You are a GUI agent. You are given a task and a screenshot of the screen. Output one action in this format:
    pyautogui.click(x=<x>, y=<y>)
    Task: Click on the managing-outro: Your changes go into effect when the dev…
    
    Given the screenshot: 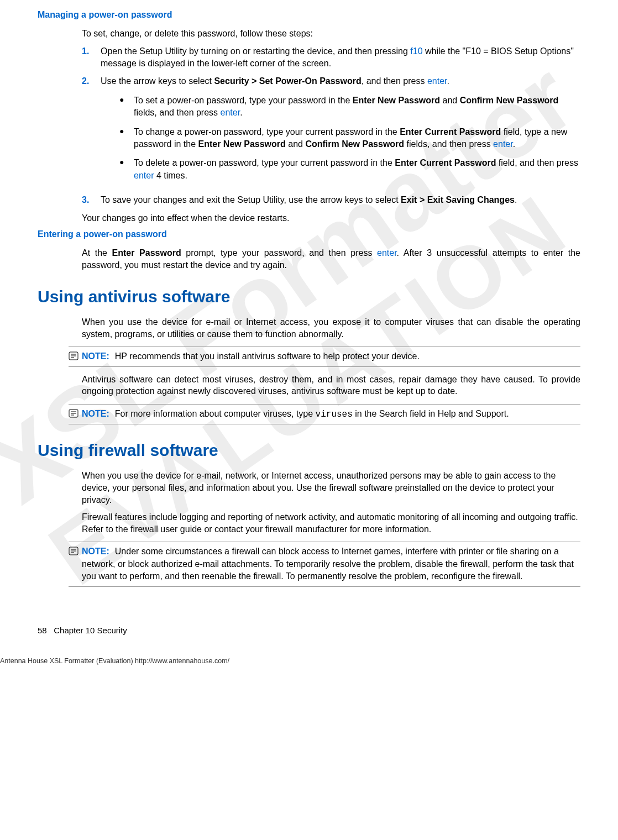 What is the action you would take?
    pyautogui.click(x=331, y=218)
    